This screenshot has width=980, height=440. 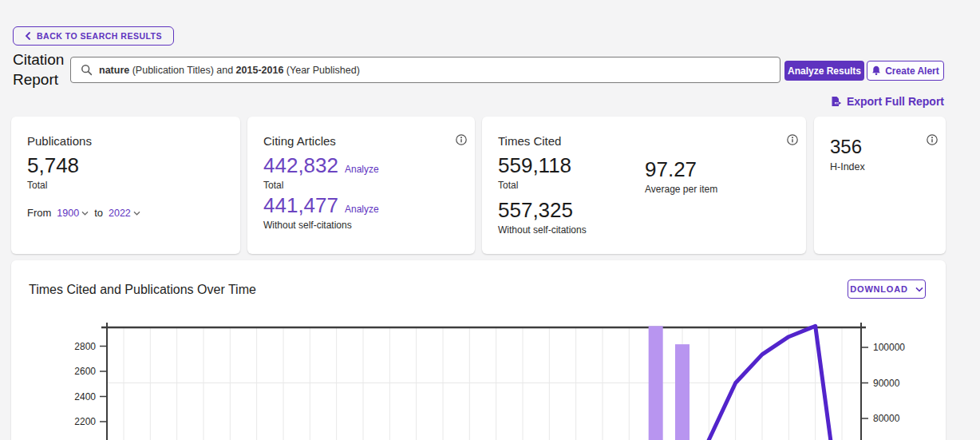 What do you see at coordinates (126, 141) in the screenshot?
I see `publications-card-title: Publications` at bounding box center [126, 141].